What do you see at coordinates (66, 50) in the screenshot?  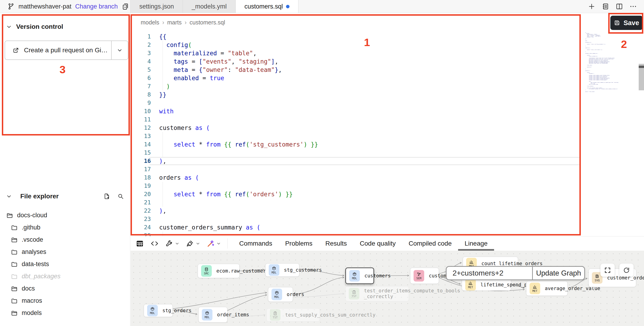 I see `create-pull-request-button: Create a pull request on Gi…` at bounding box center [66, 50].